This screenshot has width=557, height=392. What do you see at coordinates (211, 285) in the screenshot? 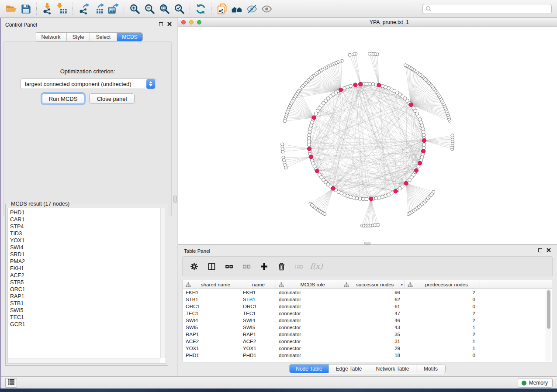
I see `column-header-shared-name: shared name` at bounding box center [211, 285].